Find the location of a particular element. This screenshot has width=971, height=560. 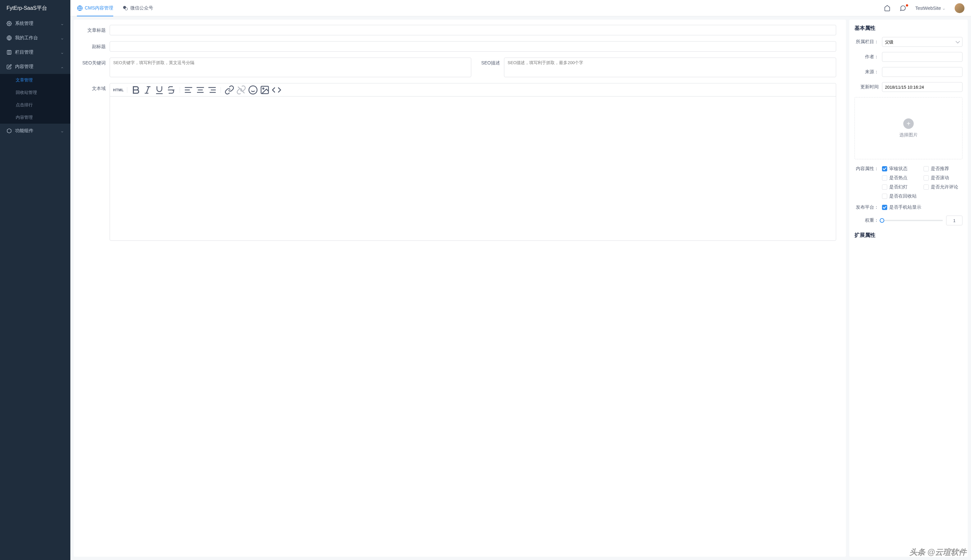

title-label: 文章标题 is located at coordinates (92, 30).